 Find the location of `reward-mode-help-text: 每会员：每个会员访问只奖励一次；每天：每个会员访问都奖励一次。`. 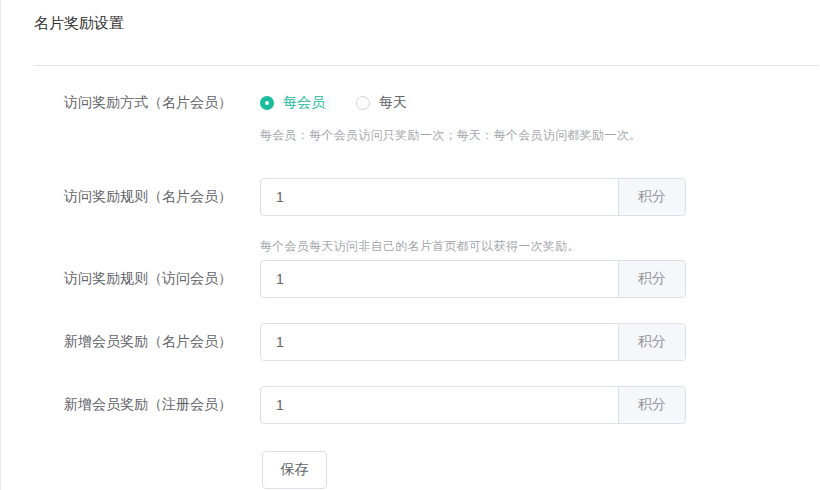

reward-mode-help-text: 每会员：每个会员访问只奖励一次；每天：每个会员访问都奖励一次。 is located at coordinates (450, 136).